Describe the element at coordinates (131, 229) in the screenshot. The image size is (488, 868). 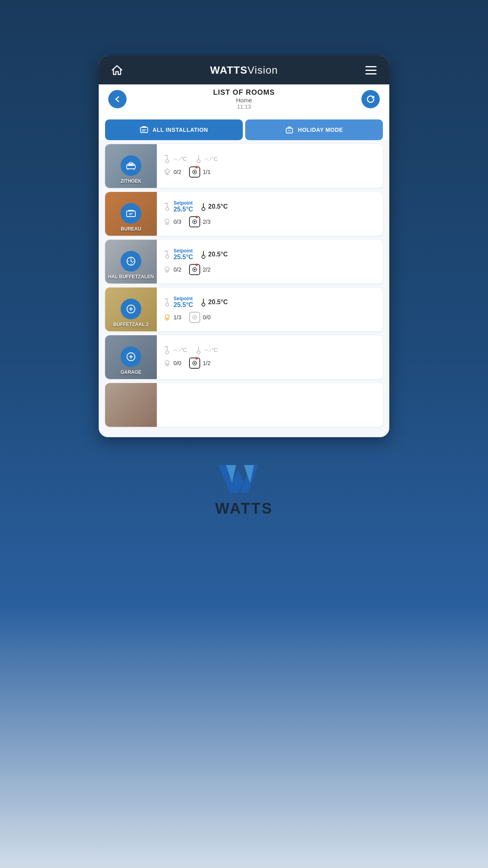
I see `room-name-bureau: BUREAU` at that location.